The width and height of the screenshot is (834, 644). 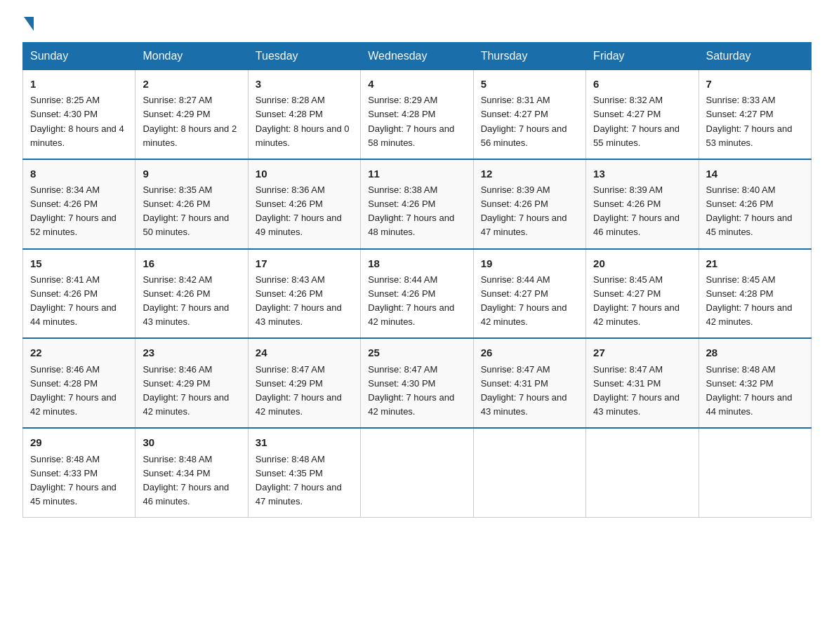 What do you see at coordinates (642, 352) in the screenshot?
I see `day-number: 27` at bounding box center [642, 352].